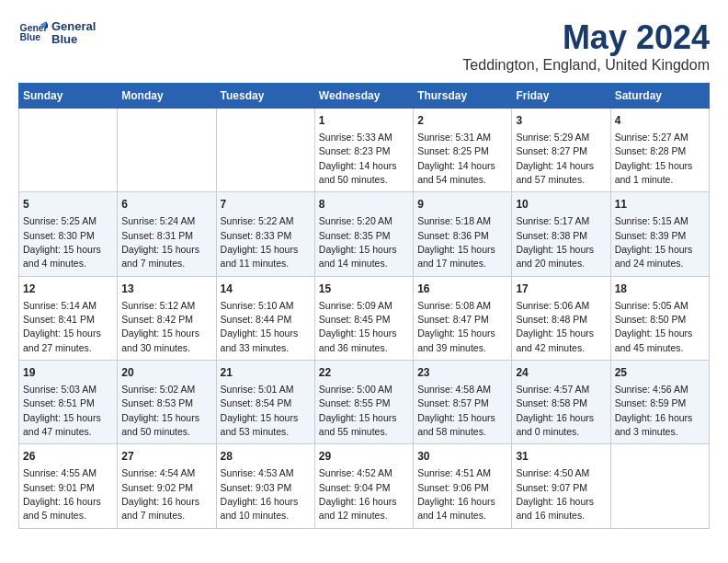 Image resolution: width=728 pixels, height=563 pixels. I want to click on day-number: 16, so click(462, 289).